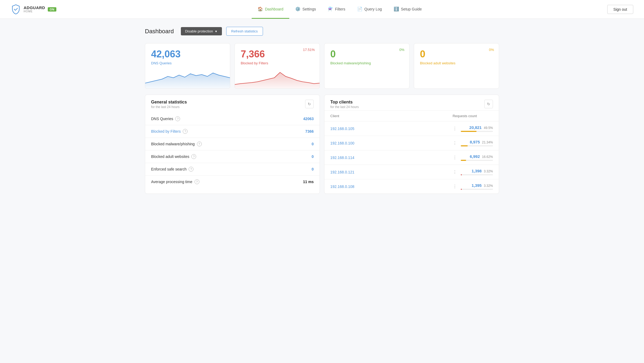 This screenshot has width=644, height=363. What do you see at coordinates (201, 31) in the screenshot?
I see `disable-protection-button: Disable protection ▼` at bounding box center [201, 31].